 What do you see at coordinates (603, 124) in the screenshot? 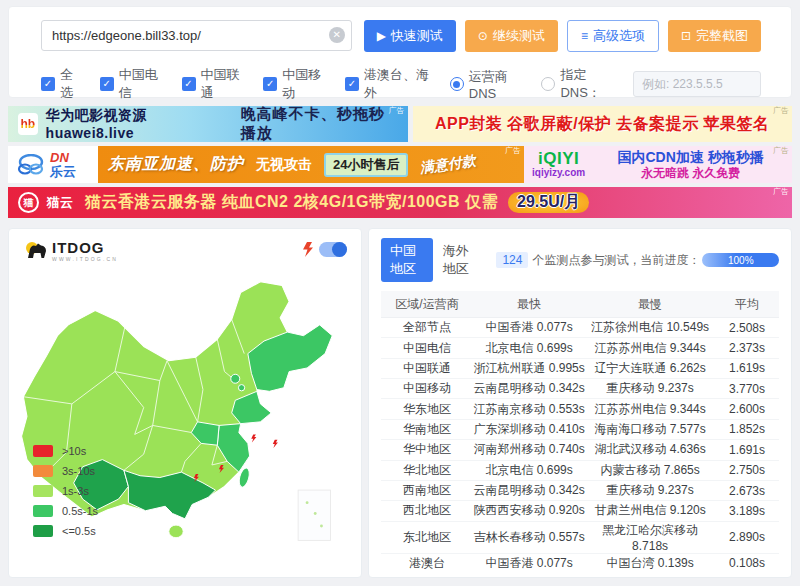
I see `ad-app-packaging: APP封装 谷歌屏蔽/保护 去备案提示 苹果签名 广告` at bounding box center [603, 124].